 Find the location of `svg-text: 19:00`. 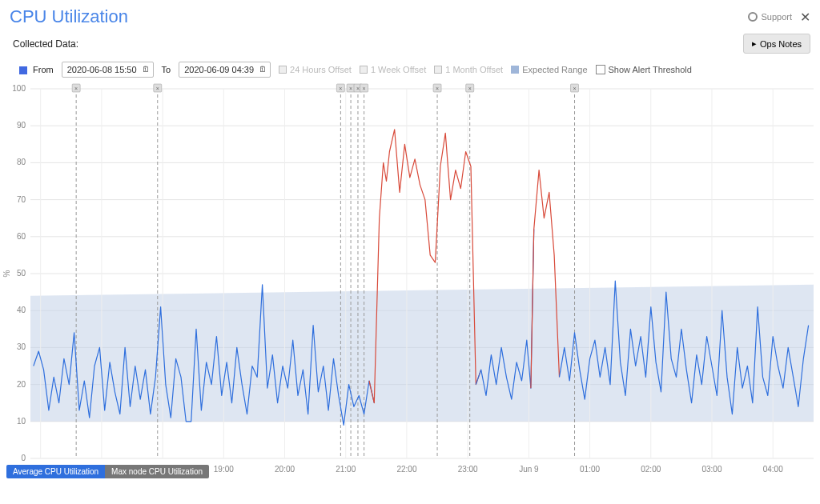

svg-text: 19:00 is located at coordinates (224, 469).